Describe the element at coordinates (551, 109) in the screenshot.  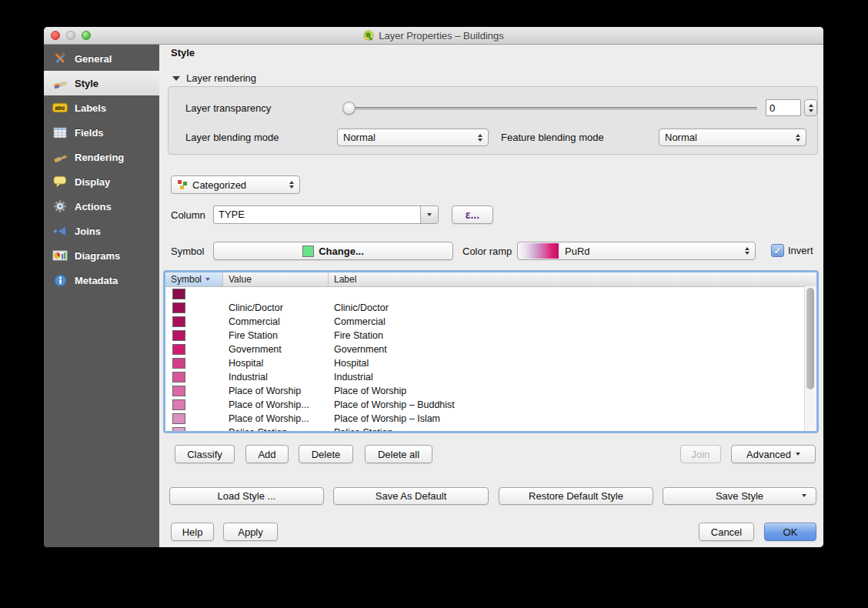
I see `slider-track` at that location.